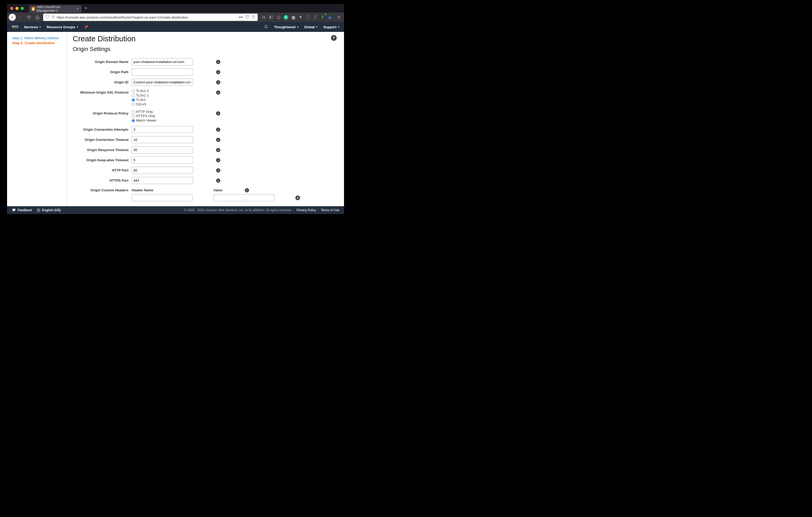 This screenshot has width=812, height=517. What do you see at coordinates (102, 159) in the screenshot?
I see `label-keepalive-timeout: Origin Keep-alive Timeout` at bounding box center [102, 159].